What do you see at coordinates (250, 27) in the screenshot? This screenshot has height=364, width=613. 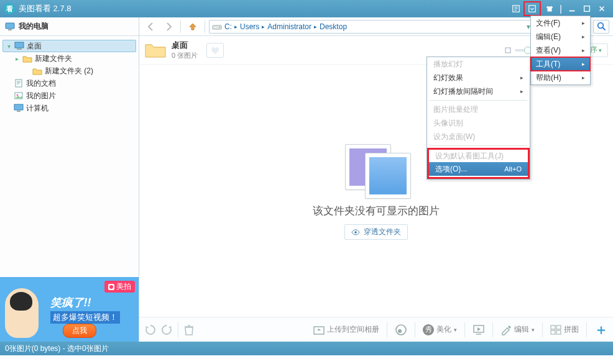 I see `crumb-seg: Users` at bounding box center [250, 27].